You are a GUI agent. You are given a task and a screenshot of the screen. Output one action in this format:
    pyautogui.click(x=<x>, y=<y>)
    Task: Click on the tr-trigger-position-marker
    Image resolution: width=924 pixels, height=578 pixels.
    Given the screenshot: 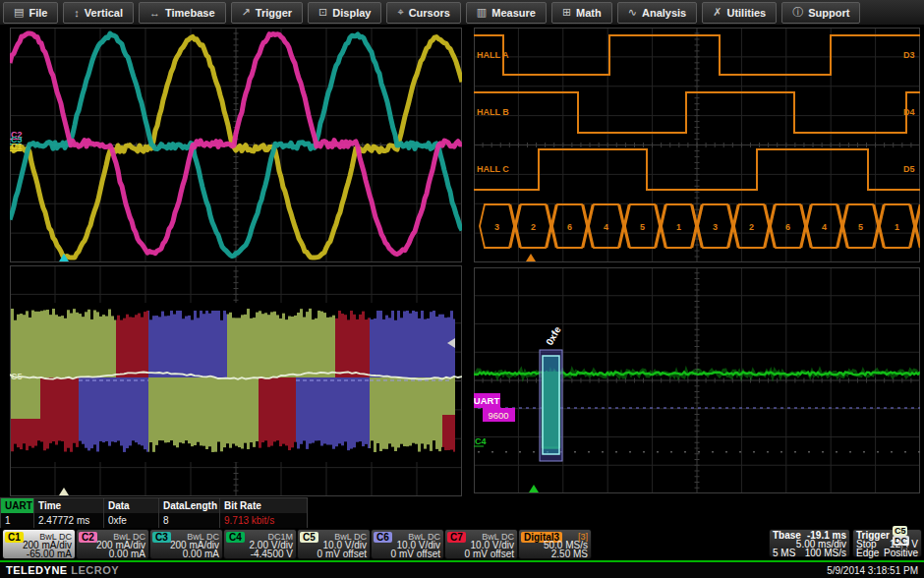 What is the action you would take?
    pyautogui.click(x=531, y=258)
    